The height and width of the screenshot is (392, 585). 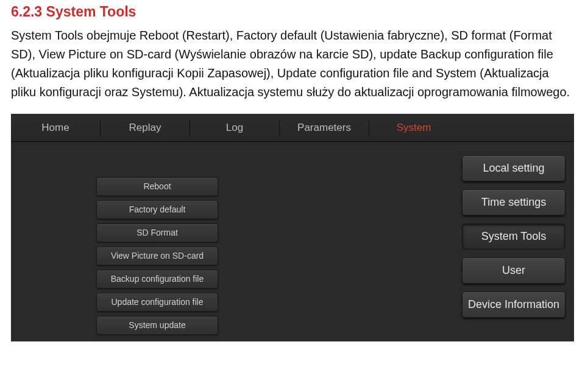 What do you see at coordinates (157, 256) in the screenshot?
I see `system-tools-panel: Reboot Factory default SD Format View Pi…` at bounding box center [157, 256].